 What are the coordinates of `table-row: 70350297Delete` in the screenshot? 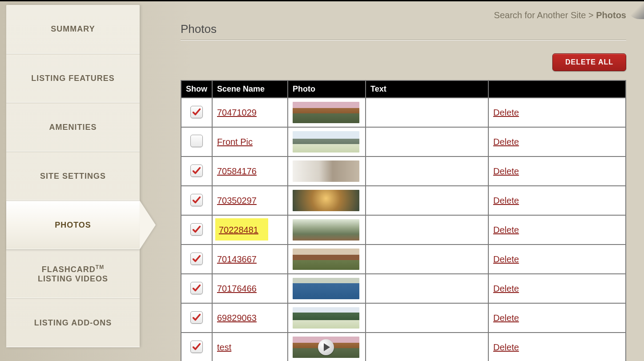 It's located at (403, 201).